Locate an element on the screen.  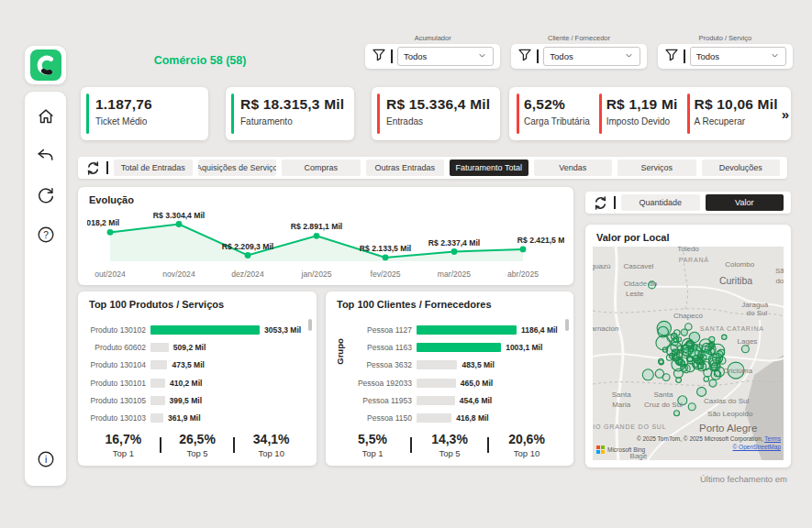
terms-link: Terms is located at coordinates (773, 438).